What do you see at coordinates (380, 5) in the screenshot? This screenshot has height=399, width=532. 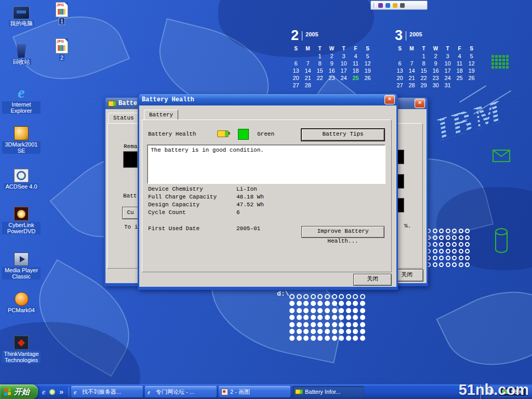 I see `volume-icon` at bounding box center [380, 5].